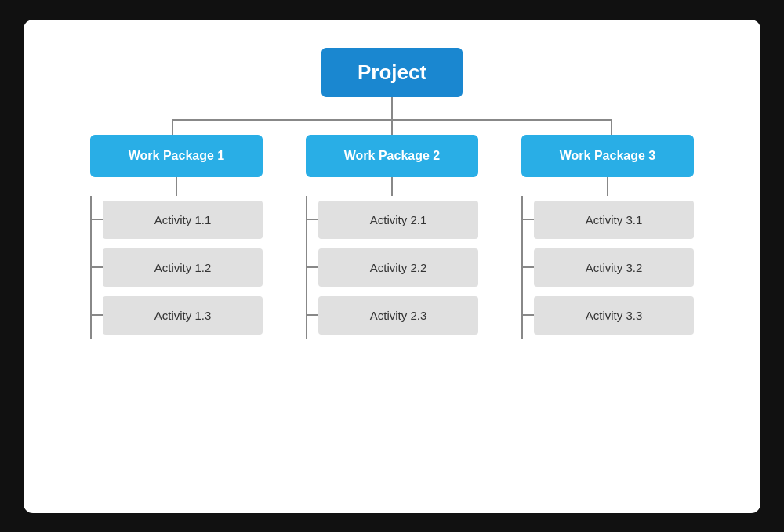 This screenshot has width=784, height=532. What do you see at coordinates (393, 315) in the screenshot?
I see `table-row: Activity 2.3` at bounding box center [393, 315].